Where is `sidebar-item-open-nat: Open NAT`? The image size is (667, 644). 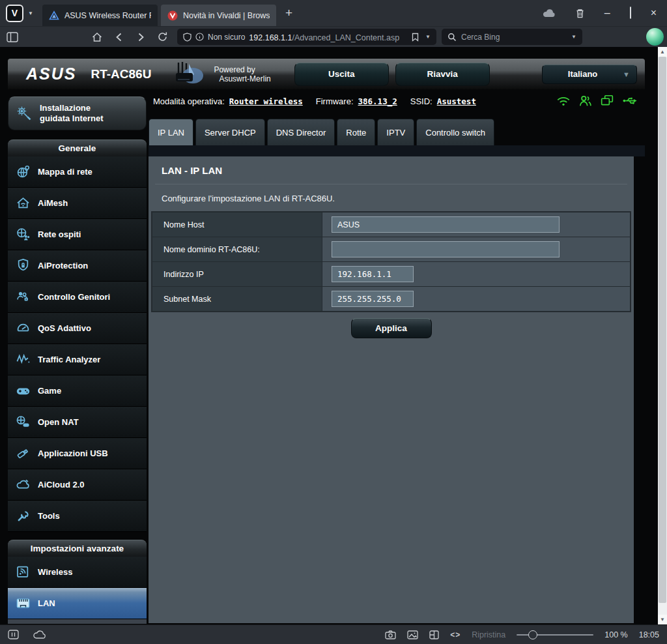 sidebar-item-open-nat: Open NAT is located at coordinates (77, 422).